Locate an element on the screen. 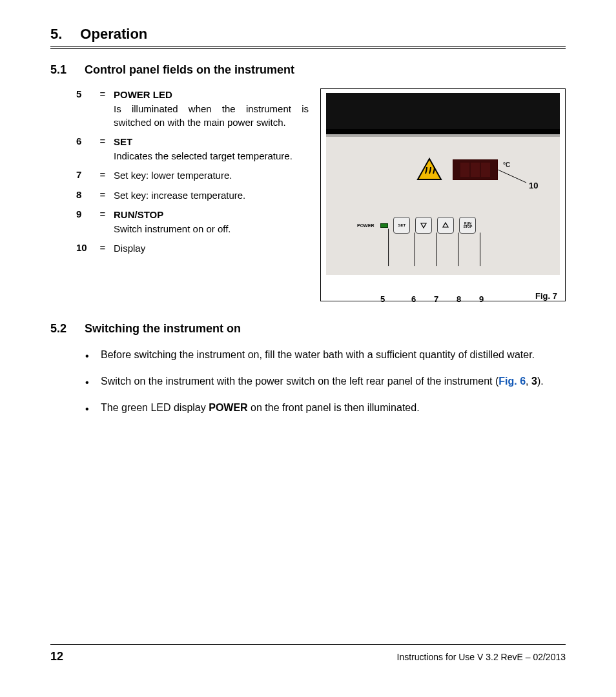  up-button is located at coordinates (446, 225).